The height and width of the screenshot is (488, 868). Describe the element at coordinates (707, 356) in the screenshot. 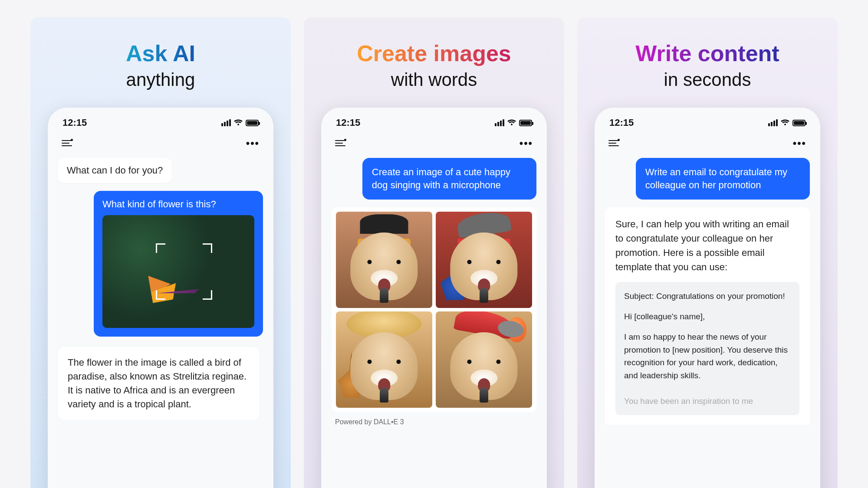

I see `email-body: I am so happy to hear the news of your p…` at that location.